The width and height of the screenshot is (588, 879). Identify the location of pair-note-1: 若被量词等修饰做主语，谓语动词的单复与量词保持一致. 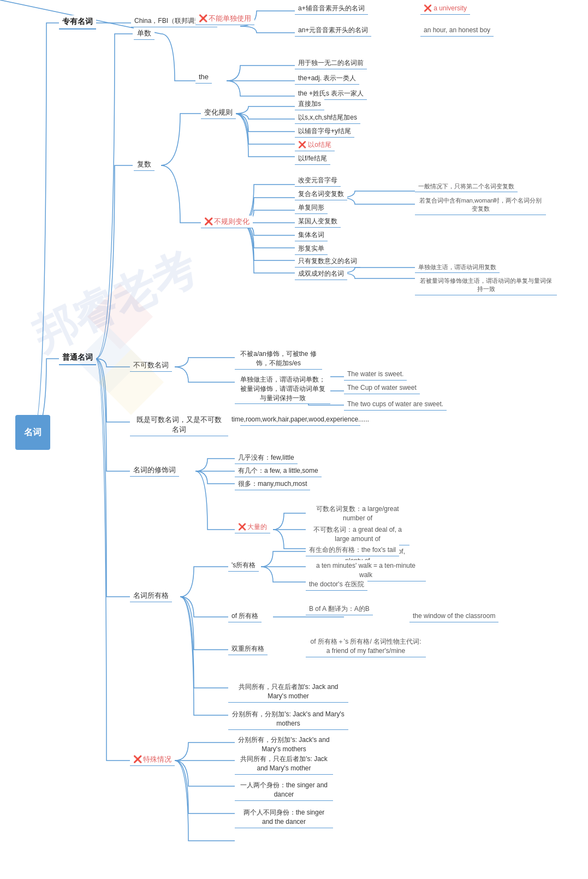
(486, 286).